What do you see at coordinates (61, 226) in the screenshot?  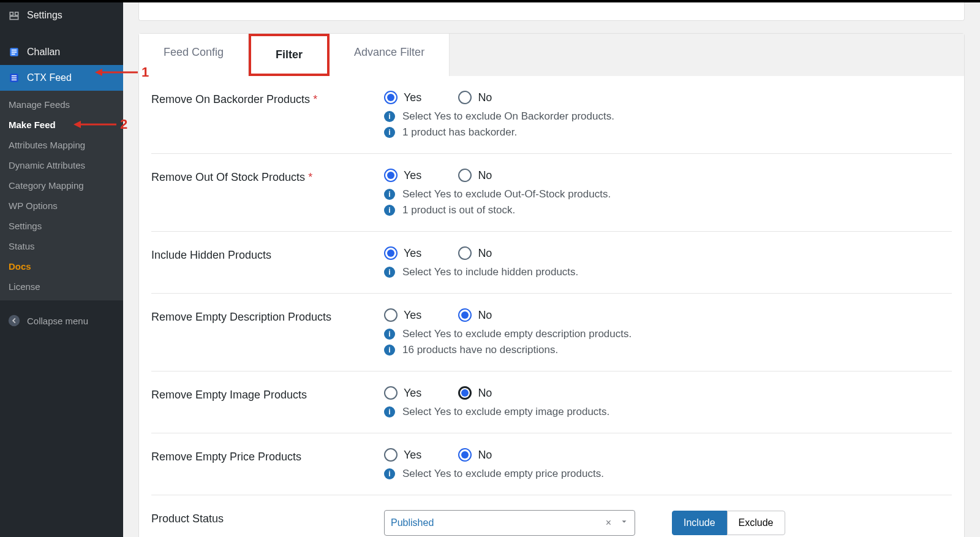 I see `sidebar-subitem-settings: Settings` at bounding box center [61, 226].